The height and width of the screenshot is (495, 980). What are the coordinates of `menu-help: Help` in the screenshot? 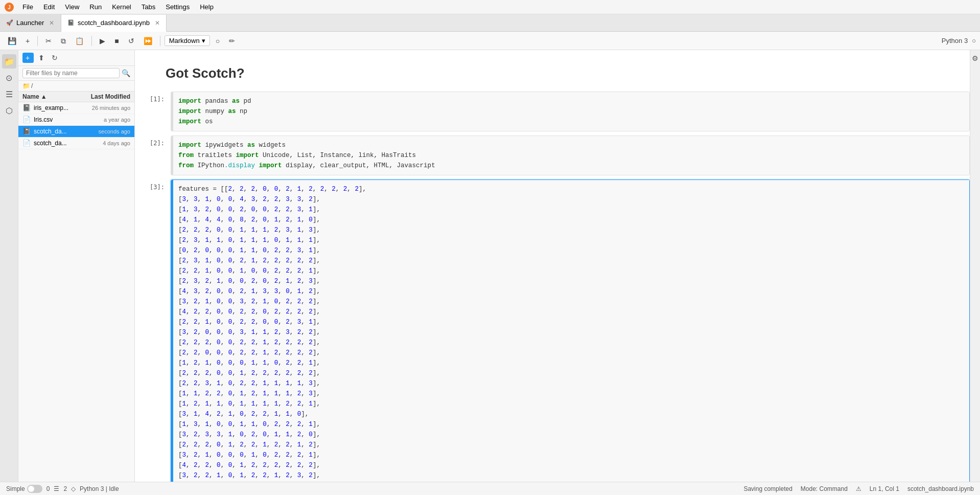 It's located at (206, 7).